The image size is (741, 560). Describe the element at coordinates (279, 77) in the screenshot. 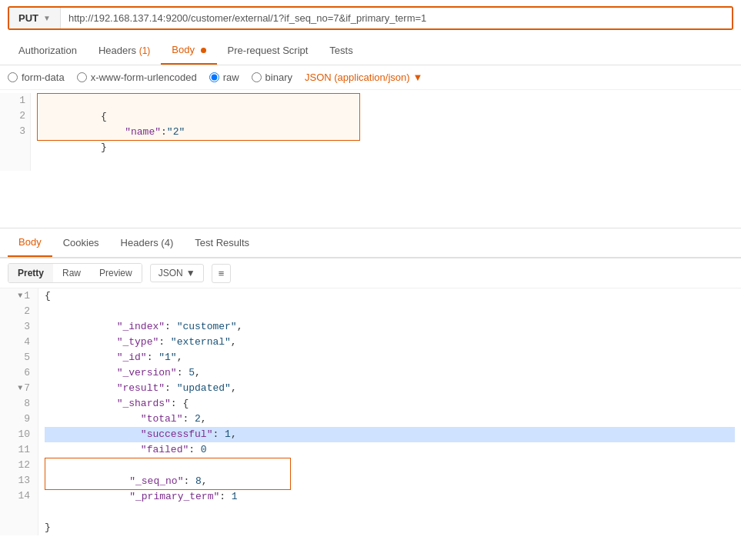

I see `binary-label: binary` at that location.